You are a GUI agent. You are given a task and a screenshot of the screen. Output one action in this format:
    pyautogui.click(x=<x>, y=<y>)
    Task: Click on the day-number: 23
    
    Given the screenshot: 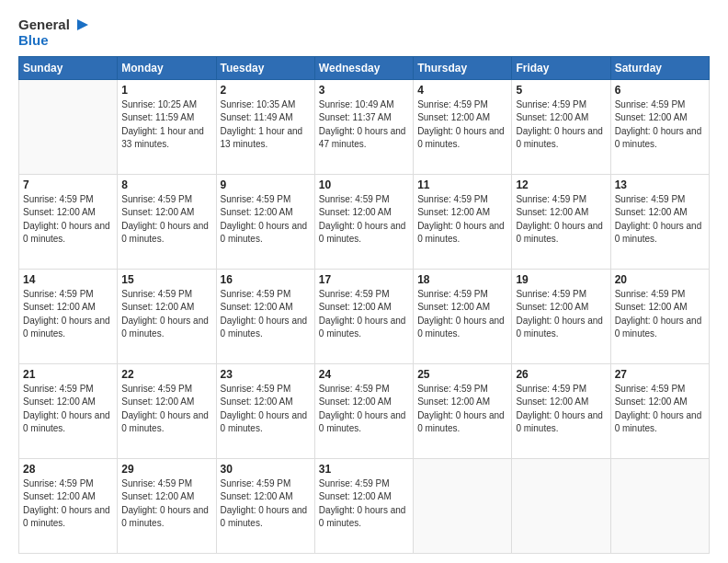 What is the action you would take?
    pyautogui.click(x=266, y=374)
    